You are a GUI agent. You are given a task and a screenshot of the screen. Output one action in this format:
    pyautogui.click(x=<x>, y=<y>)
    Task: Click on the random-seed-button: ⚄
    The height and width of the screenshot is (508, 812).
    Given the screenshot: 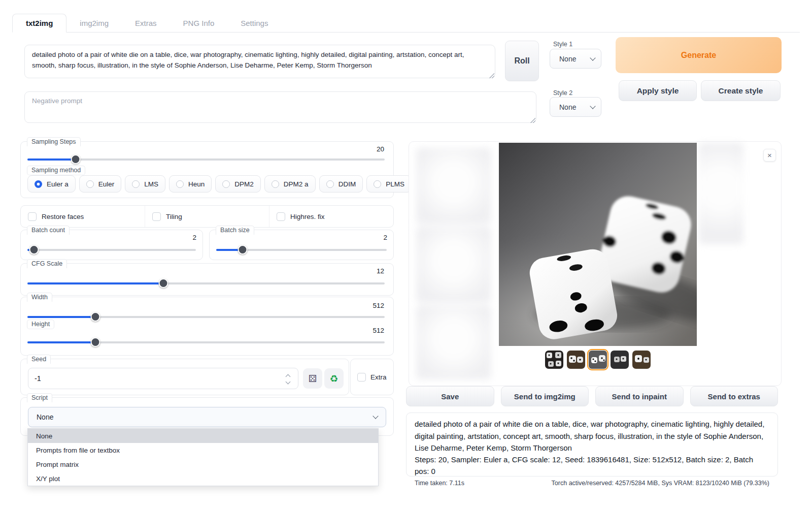 What is the action you would take?
    pyautogui.click(x=313, y=378)
    